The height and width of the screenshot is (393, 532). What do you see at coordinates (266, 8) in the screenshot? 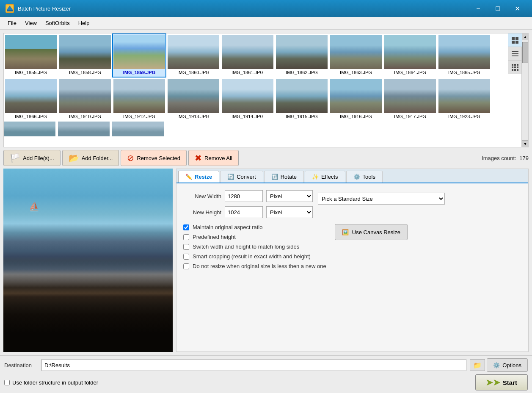
I see `titlebar: Batch Picture Resizer − □ ✕` at bounding box center [266, 8].